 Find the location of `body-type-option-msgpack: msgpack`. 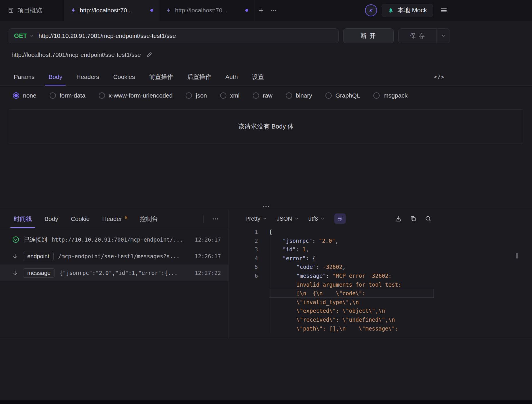

body-type-option-msgpack: msgpack is located at coordinates (390, 96).